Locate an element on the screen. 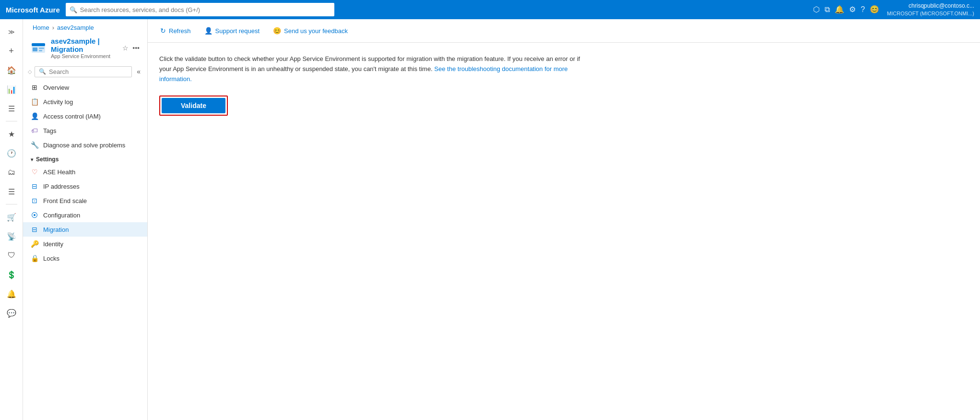  breadcrumb: Home › asev2sample is located at coordinates (85, 25).